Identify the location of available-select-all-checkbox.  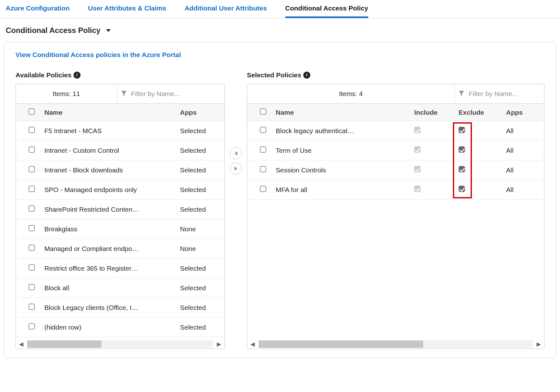
(32, 112).